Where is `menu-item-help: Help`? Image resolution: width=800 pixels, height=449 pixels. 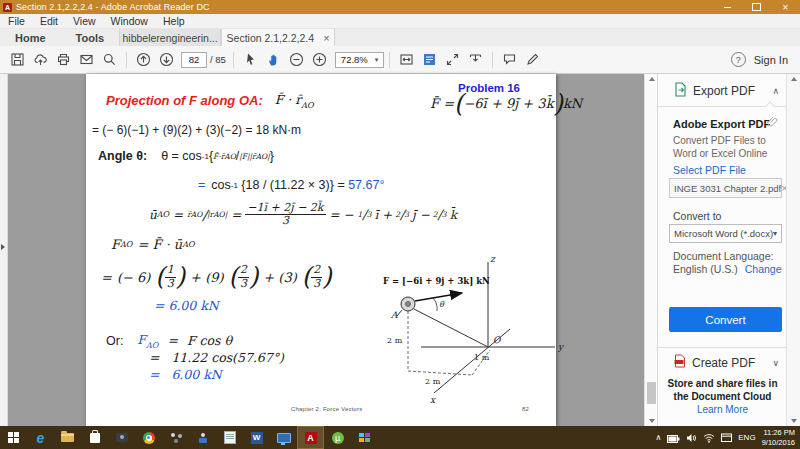
menu-item-help: Help is located at coordinates (174, 21).